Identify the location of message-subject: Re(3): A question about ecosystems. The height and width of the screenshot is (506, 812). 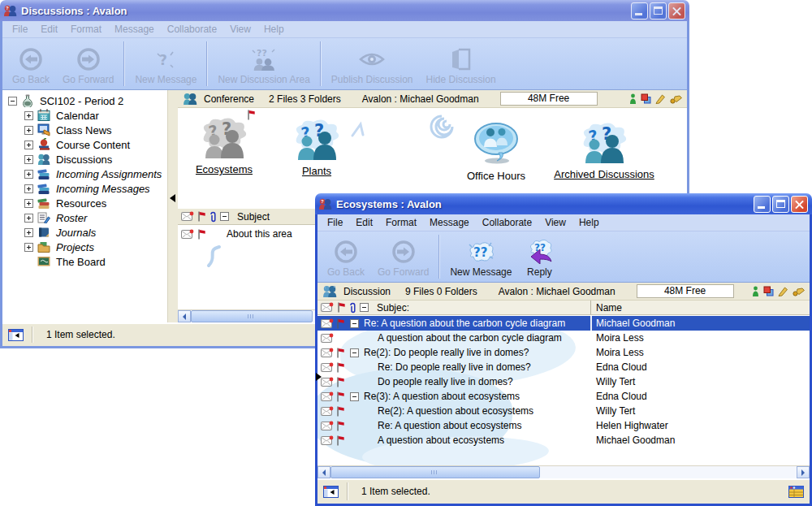
(442, 396).